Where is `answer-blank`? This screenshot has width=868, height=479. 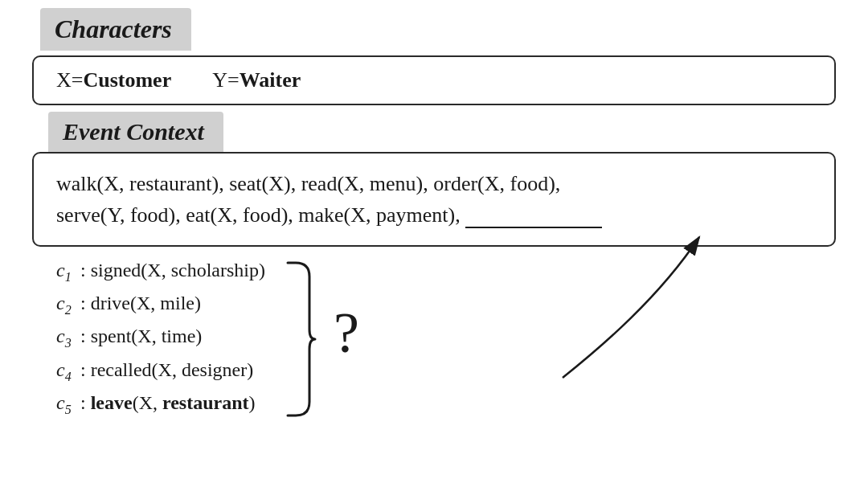 answer-blank is located at coordinates (534, 227).